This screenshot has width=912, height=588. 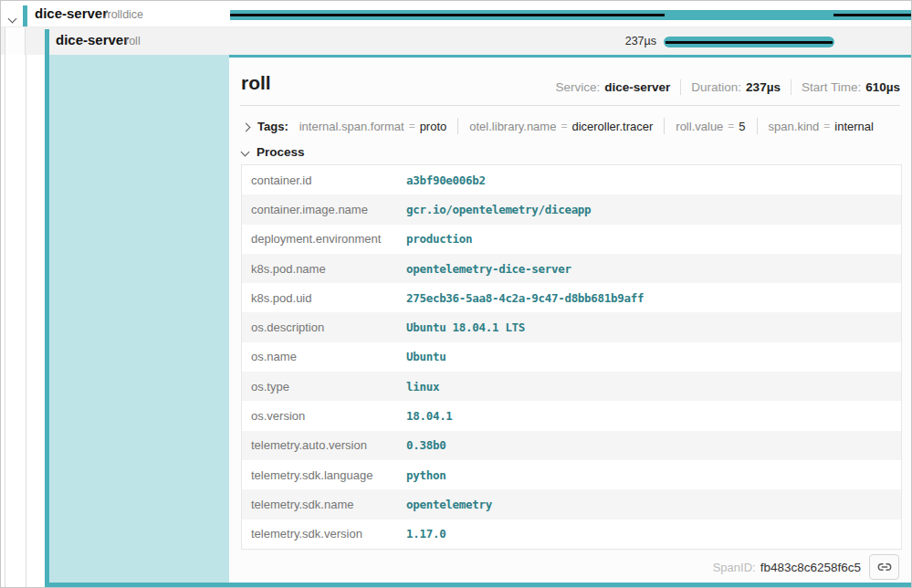 What do you see at coordinates (456, 41) in the screenshot?
I see `span-row-roll-selected: dice-server roll 237µs` at bounding box center [456, 41].